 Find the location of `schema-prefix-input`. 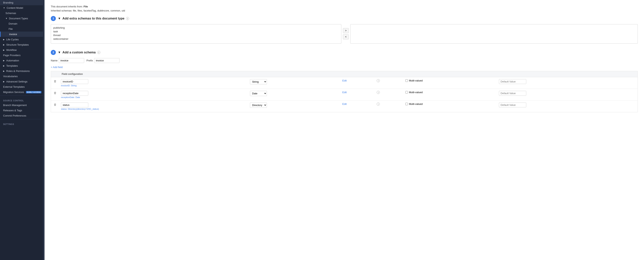

schema-prefix-input is located at coordinates (107, 60).